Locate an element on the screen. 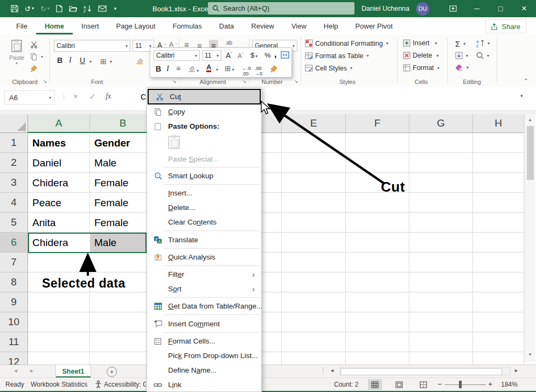  autosum-button: Σ▾ is located at coordinates (460, 44).